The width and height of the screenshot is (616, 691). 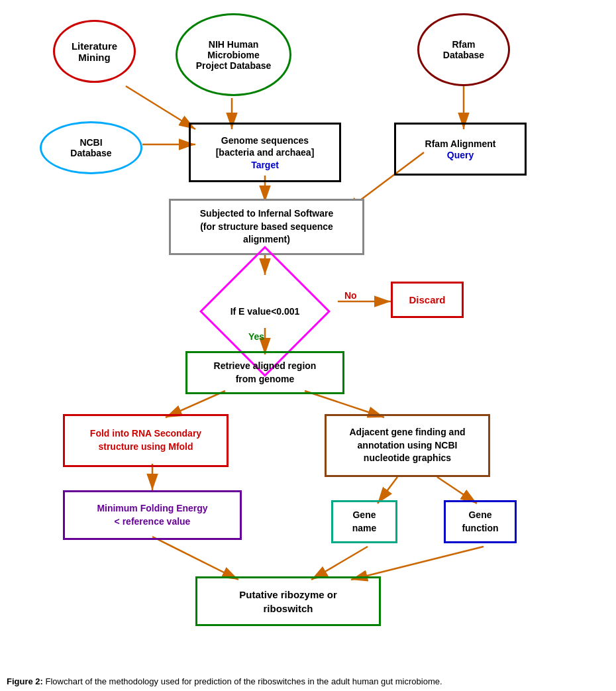 What do you see at coordinates (427, 299) in the screenshot?
I see `discard-node: Discard` at bounding box center [427, 299].